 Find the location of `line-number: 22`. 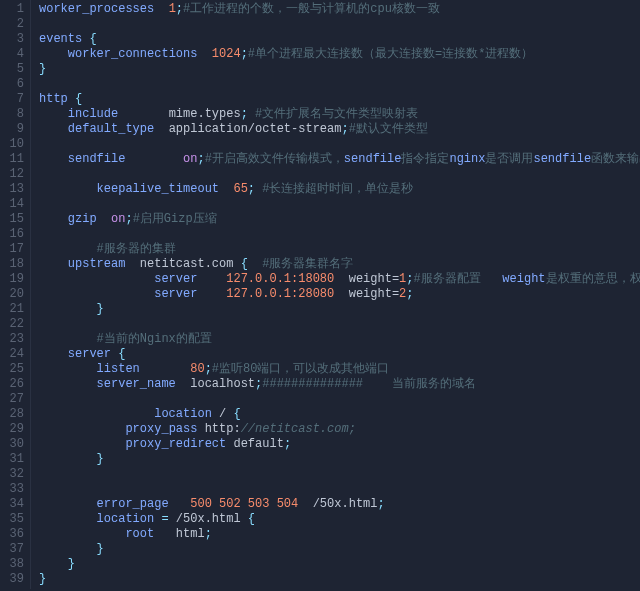

line-number: 22 is located at coordinates (14, 324).